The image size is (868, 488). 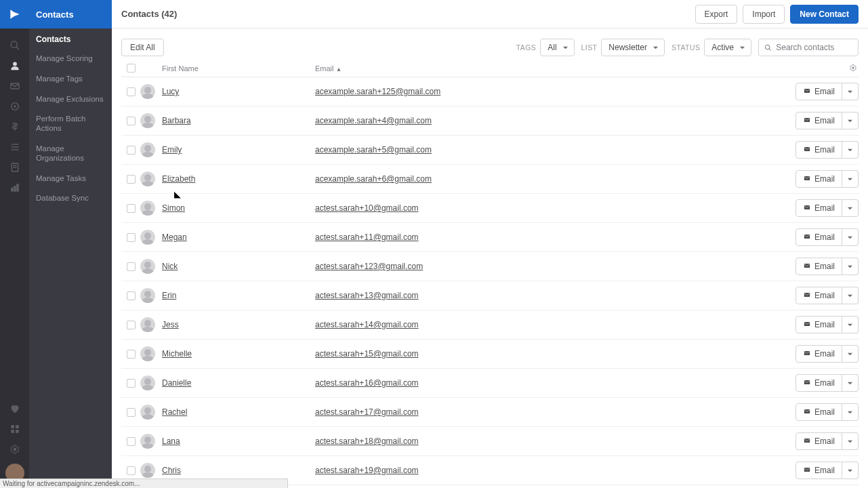 What do you see at coordinates (367, 208) in the screenshot?
I see `contact-email-link: actest.sarah+10@gmail.com` at bounding box center [367, 208].